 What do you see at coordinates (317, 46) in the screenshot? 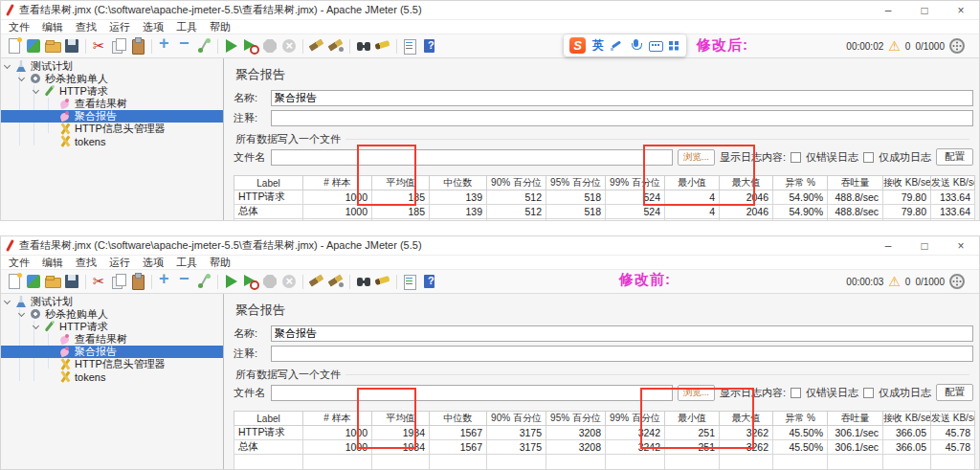
I see `clear-icon` at bounding box center [317, 46].